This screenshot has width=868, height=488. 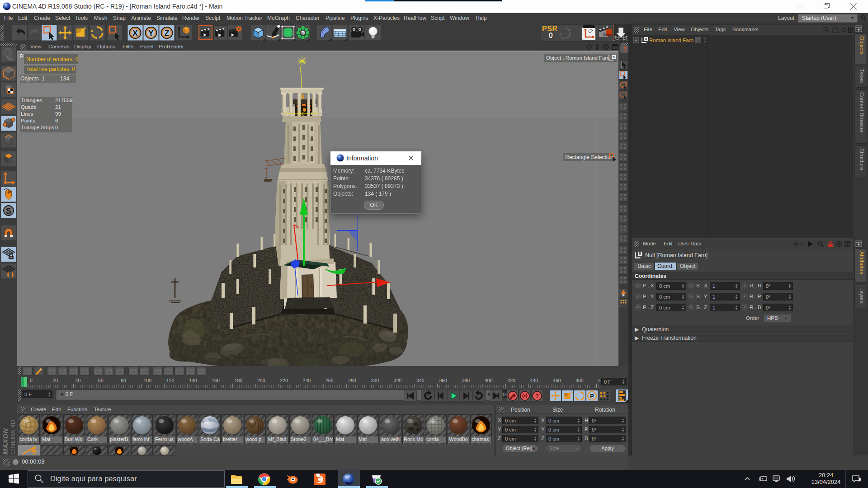 What do you see at coordinates (9, 211) in the screenshot?
I see `svg-text: S` at bounding box center [9, 211].